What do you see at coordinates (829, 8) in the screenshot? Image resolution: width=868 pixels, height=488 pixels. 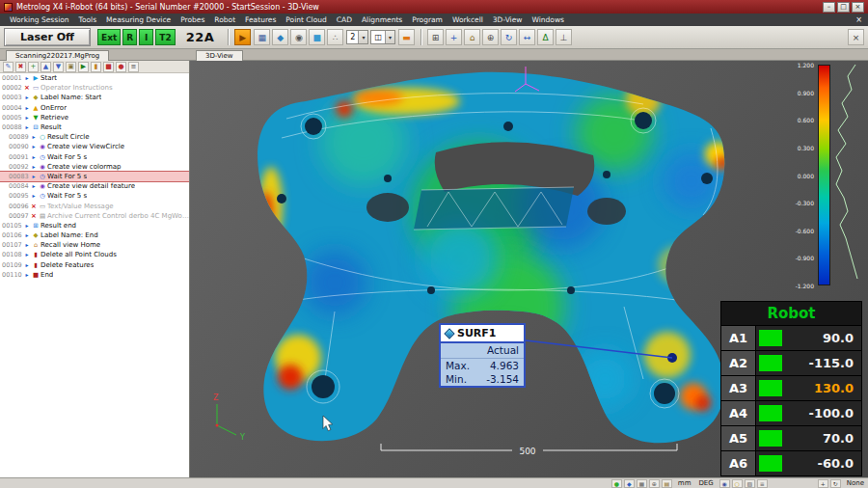 I see `minimize-button: –` at bounding box center [829, 8].